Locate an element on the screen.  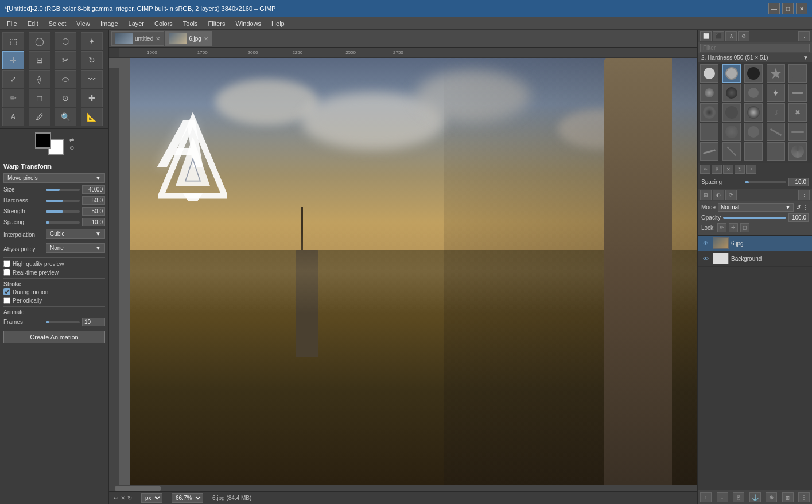
rt-preview-checkbox is located at coordinates (7, 272).